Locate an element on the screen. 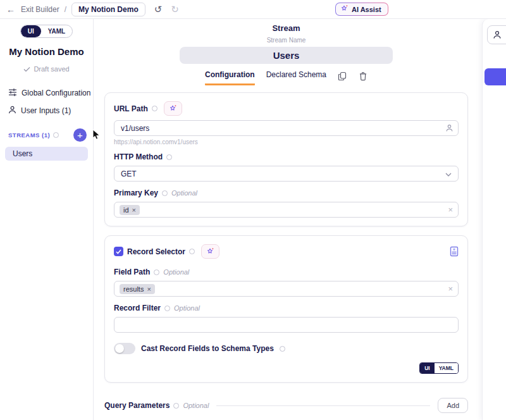 The height and width of the screenshot is (420, 506). stream-name-label: Stream Name is located at coordinates (286, 40).